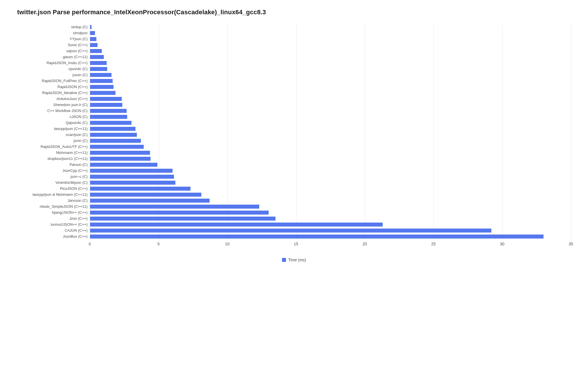 The height and width of the screenshot is (387, 588). What do you see at coordinates (52, 177) in the screenshot?
I see `y-axis-label: json−c (C)` at bounding box center [52, 177].